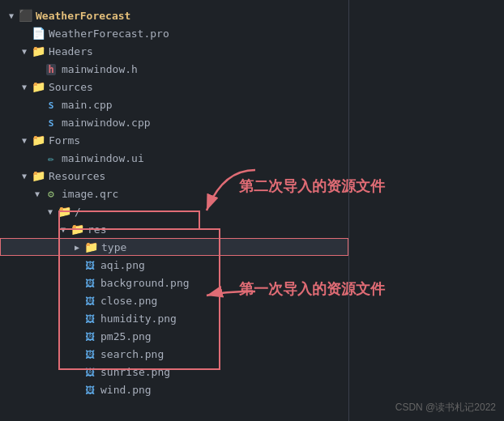 This screenshot has width=504, height=421. I want to click on tree-icon-pm25-png: 🖼, so click(90, 336).